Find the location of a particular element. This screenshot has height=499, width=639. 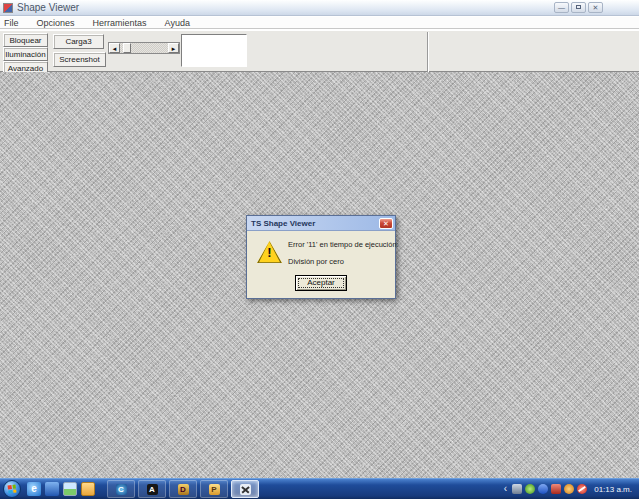

scroll-left-icon: ◄ is located at coordinates (114, 48).